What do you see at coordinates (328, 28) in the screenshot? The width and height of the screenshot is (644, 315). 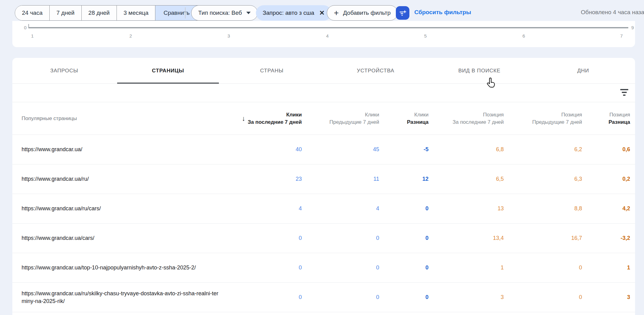 I see `x-axis-line` at bounding box center [328, 28].